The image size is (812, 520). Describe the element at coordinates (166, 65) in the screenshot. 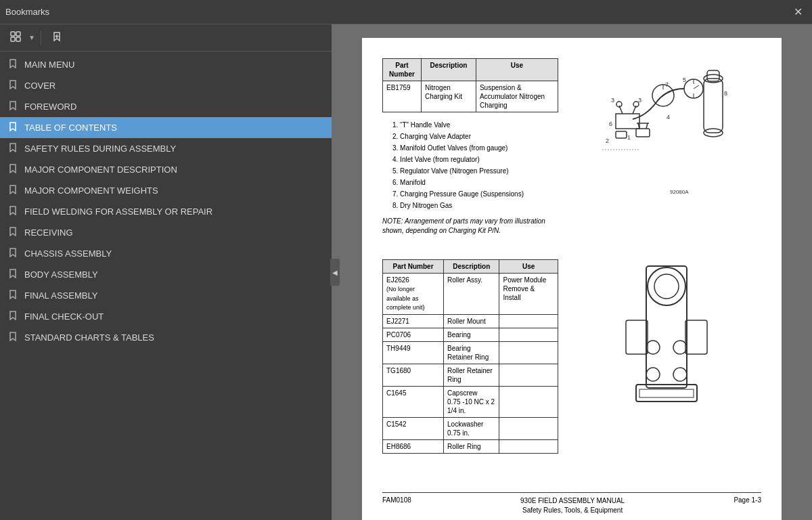

I see `sidebar-item-main-menu: MAIN MENU` at that location.